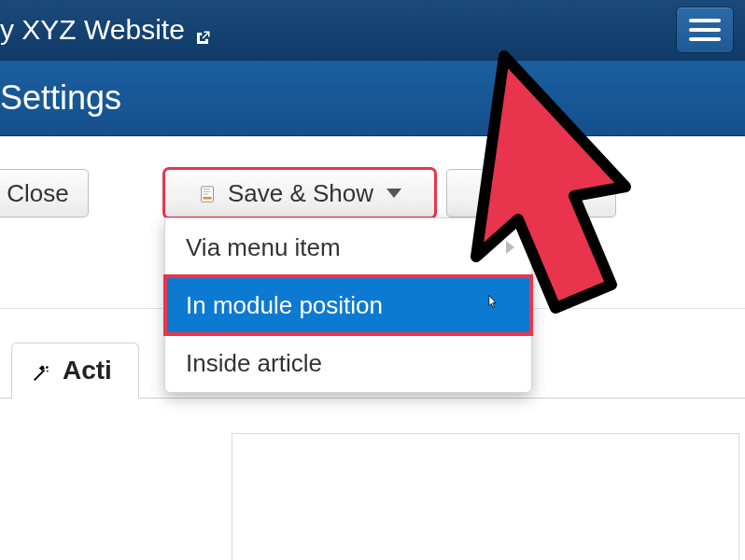  What do you see at coordinates (254, 364) in the screenshot?
I see `dropdown-item-label: Inside article` at bounding box center [254, 364].